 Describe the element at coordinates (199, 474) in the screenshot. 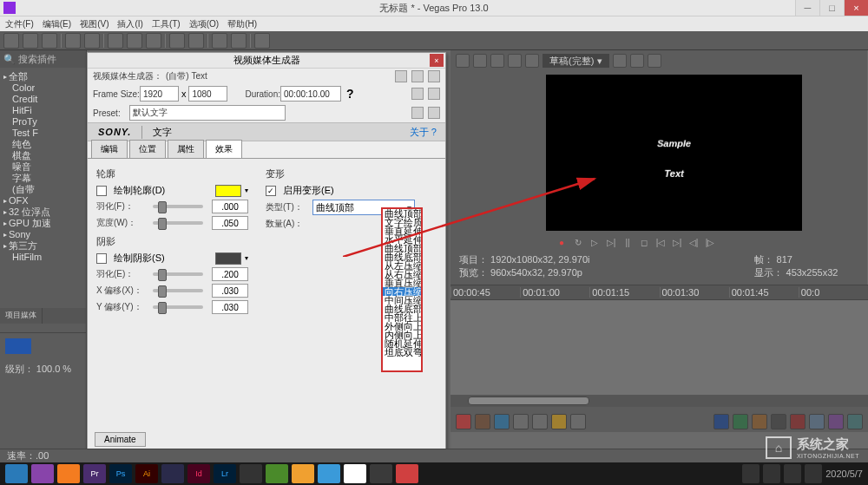

I see `taskbar-id: Id` at that location.